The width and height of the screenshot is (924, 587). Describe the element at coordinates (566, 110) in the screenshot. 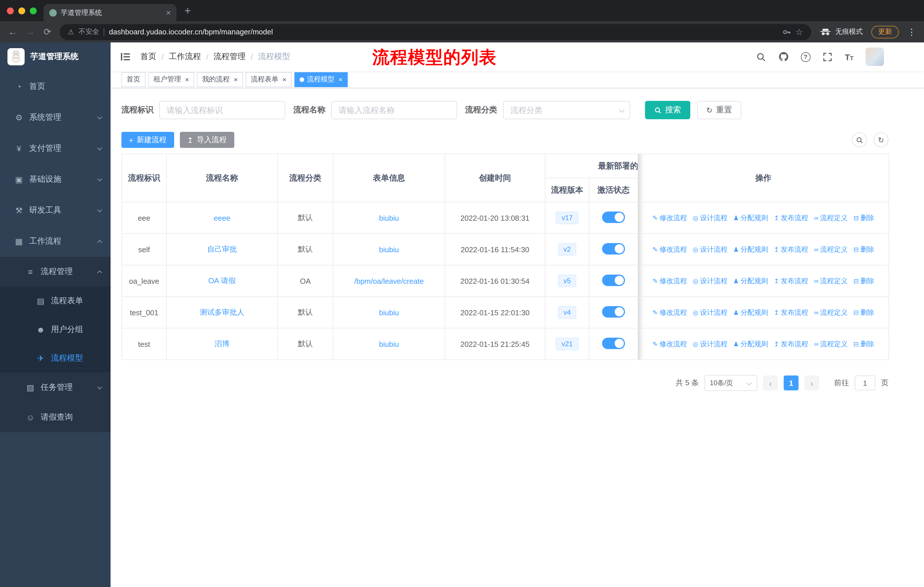

I see `category-select` at that location.